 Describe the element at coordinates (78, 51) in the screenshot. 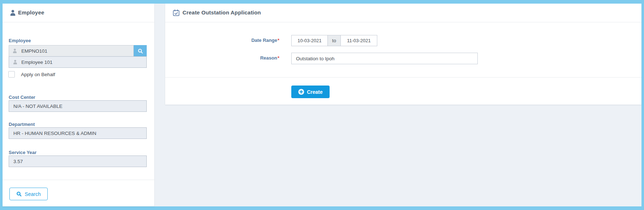

I see `employee-lookup-group` at that location.